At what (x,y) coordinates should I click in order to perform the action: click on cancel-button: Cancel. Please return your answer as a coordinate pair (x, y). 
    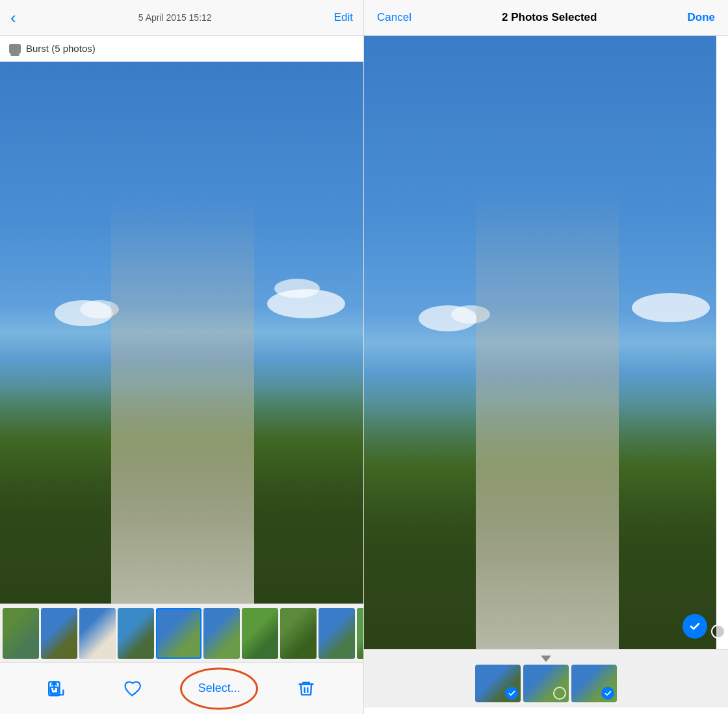
    Looking at the image, I should click on (394, 18).